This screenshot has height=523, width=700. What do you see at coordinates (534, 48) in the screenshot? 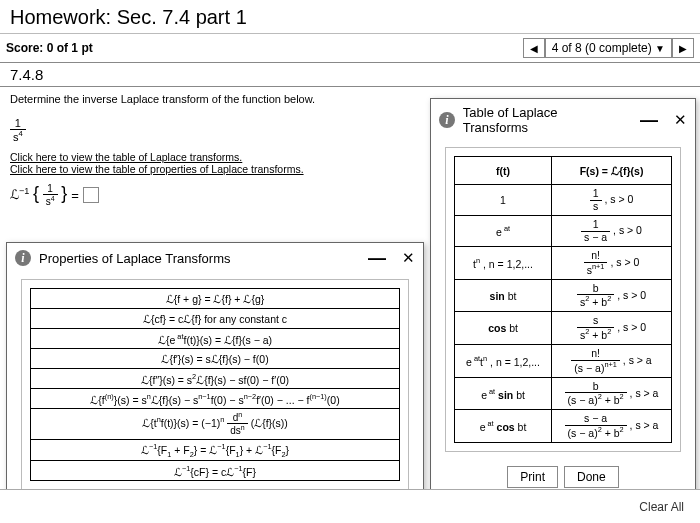
I see `prev-button: ◀` at bounding box center [534, 48].